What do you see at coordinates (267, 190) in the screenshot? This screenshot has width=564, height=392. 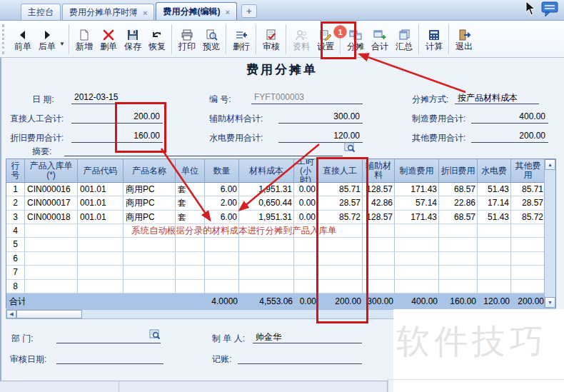 I see `grid-cell: 1,951.31` at bounding box center [267, 190].